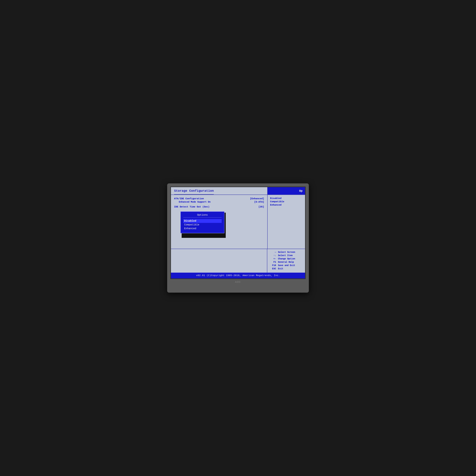 This screenshot has height=476, width=476. Describe the element at coordinates (259, 202) in the screenshot. I see `enhanced-mode-value: [S-ATA]` at that location.